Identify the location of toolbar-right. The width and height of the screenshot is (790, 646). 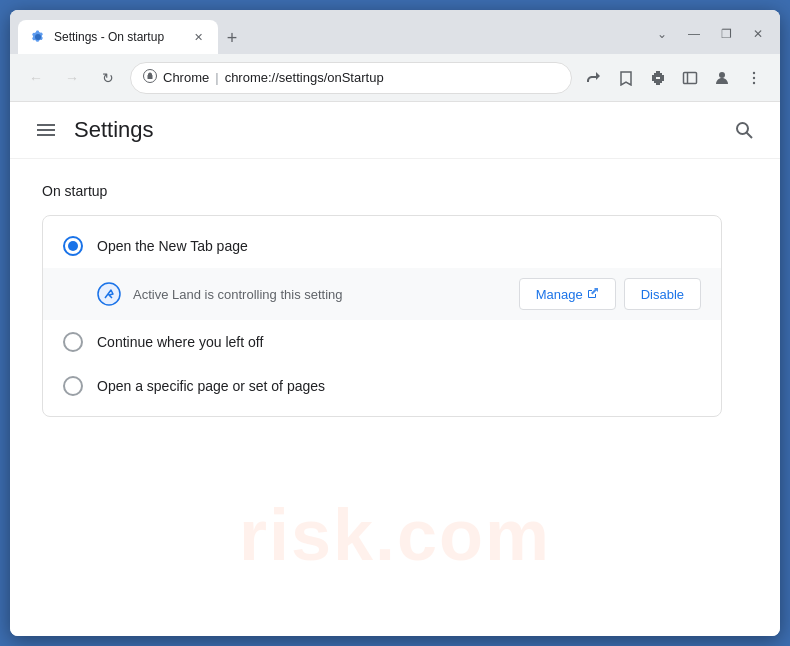
(674, 78).